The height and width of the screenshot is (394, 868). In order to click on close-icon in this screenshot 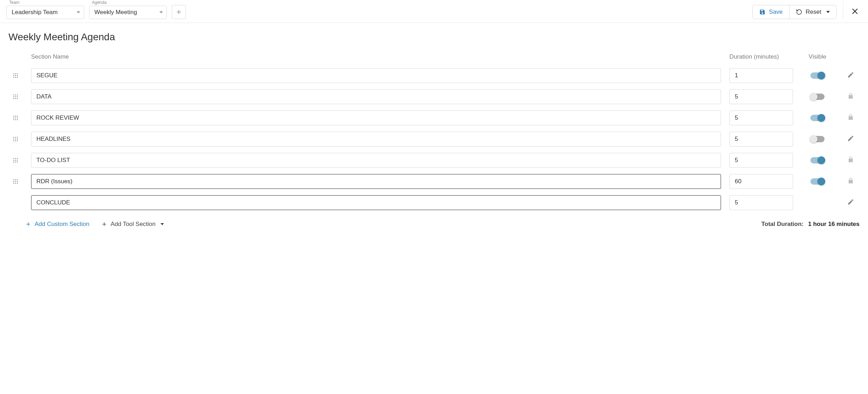, I will do `click(855, 11)`.